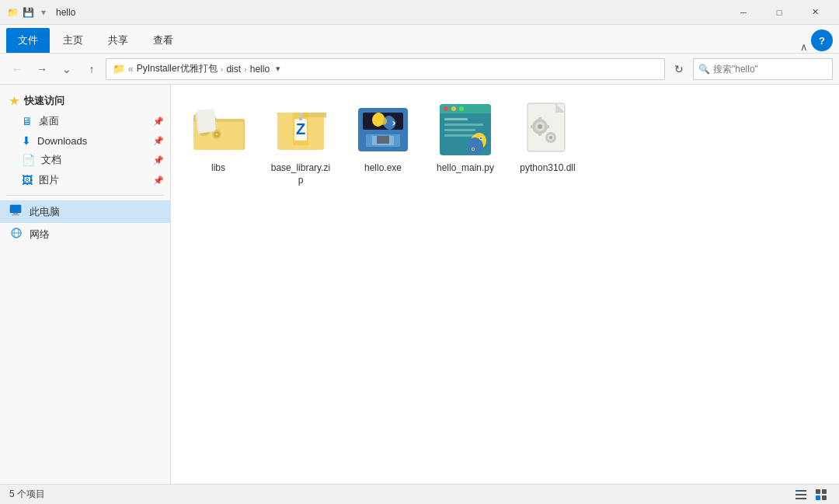 Image resolution: width=839 pixels, height=504 pixels. What do you see at coordinates (73, 40) in the screenshot?
I see `tab-home: 主页` at bounding box center [73, 40].